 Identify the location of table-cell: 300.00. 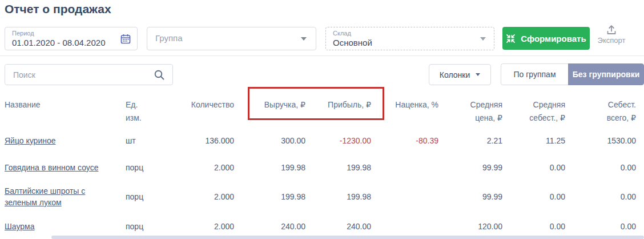
(269, 141).